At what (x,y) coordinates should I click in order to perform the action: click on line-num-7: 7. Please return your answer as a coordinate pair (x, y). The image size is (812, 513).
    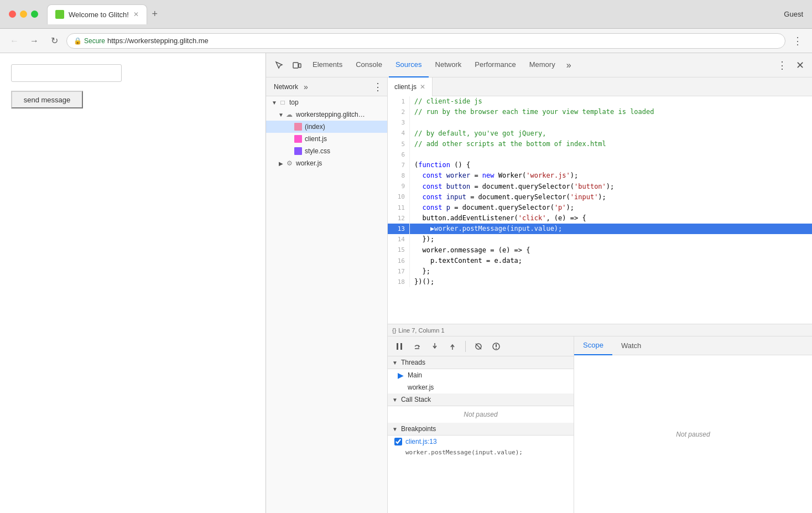
    Looking at the image, I should click on (399, 165).